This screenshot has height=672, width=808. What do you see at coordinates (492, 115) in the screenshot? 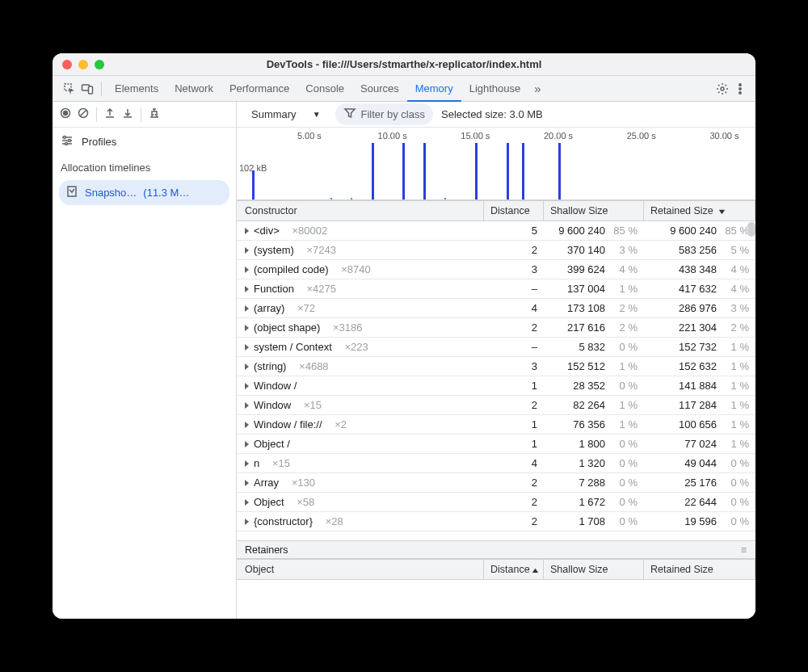
I see `selected-size: Selected size: 3.0 MB` at bounding box center [492, 115].